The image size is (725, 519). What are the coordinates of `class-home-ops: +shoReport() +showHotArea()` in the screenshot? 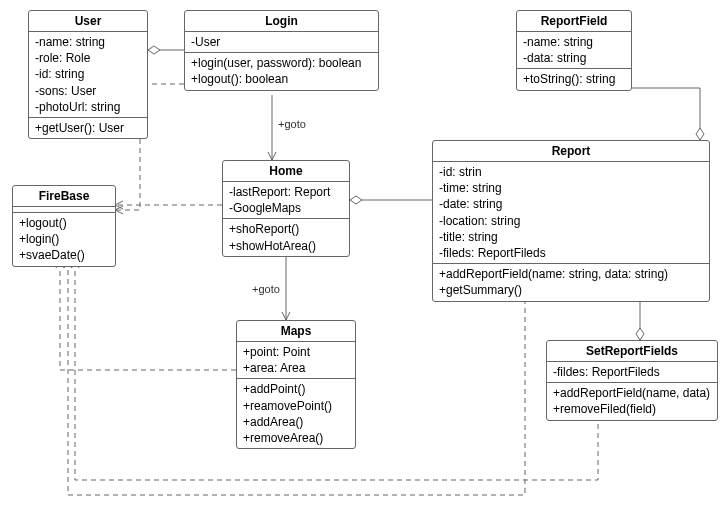 It's located at (286, 237).